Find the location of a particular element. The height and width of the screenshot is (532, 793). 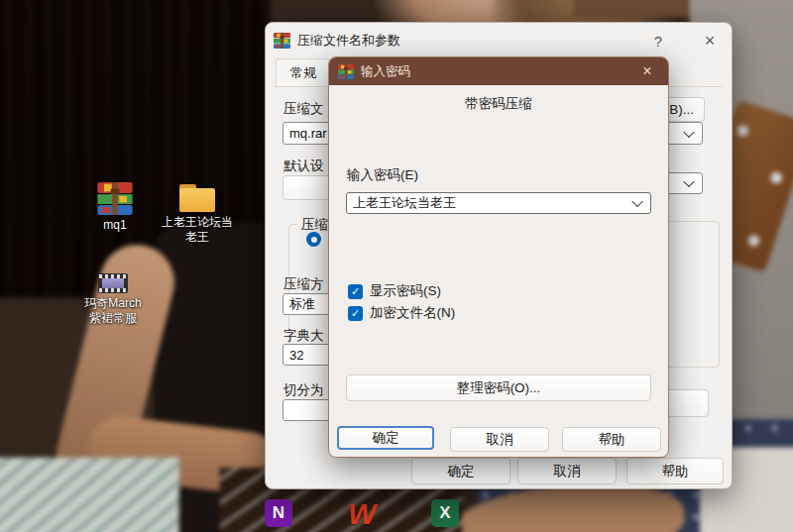

desktop-icon-label-line2: 紫裙常服 is located at coordinates (113, 319).